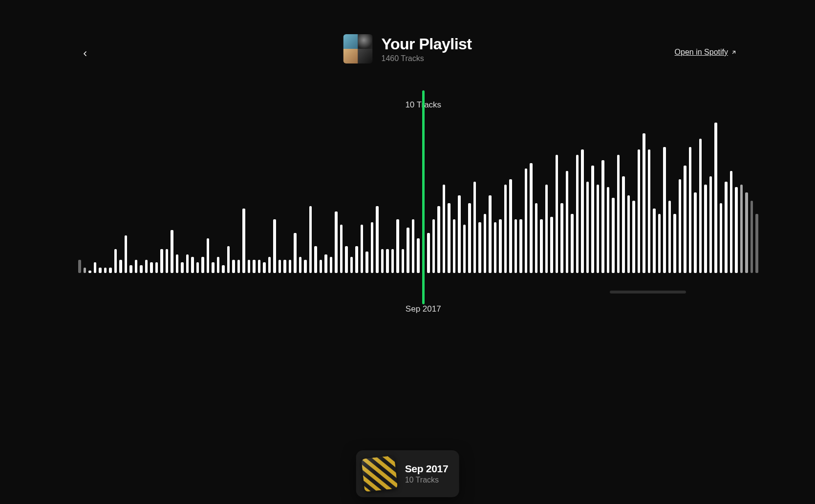  I want to click on timeline-scrollbar-thumb, so click(648, 292).